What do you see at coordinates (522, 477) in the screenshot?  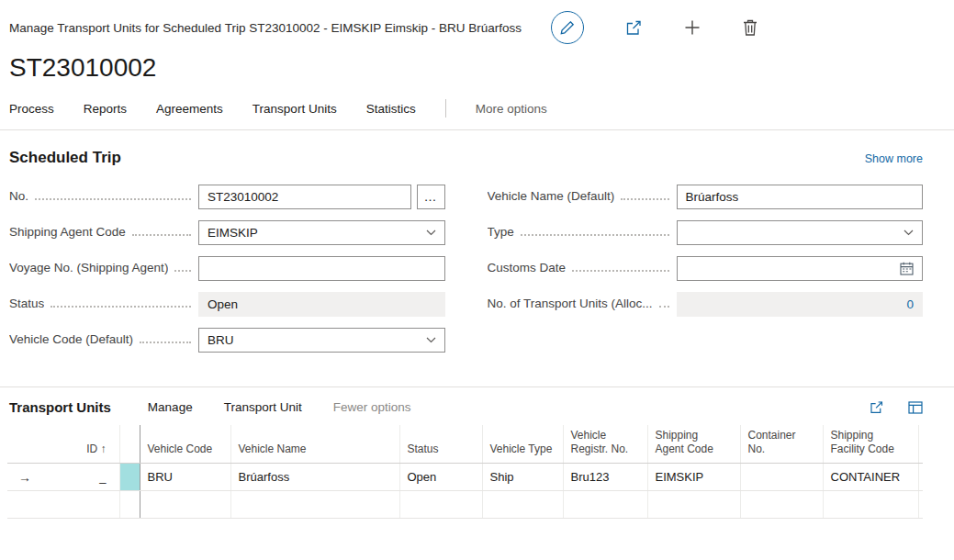 I see `cell-vehicle-type: Ship` at bounding box center [522, 477].